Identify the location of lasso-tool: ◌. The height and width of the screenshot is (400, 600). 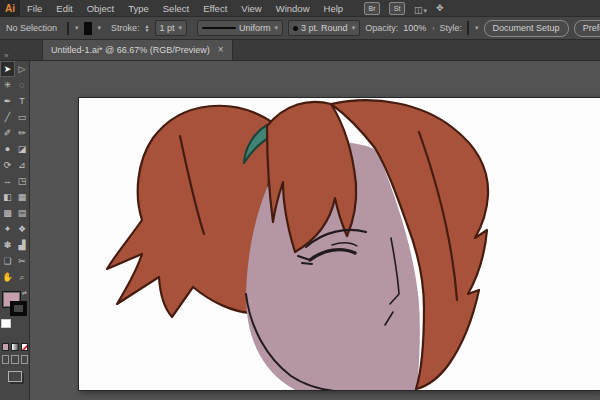
(22, 85).